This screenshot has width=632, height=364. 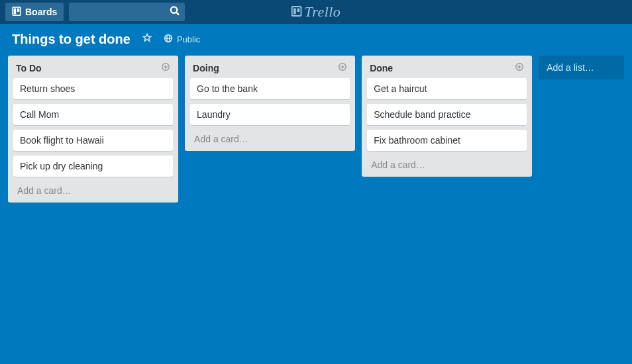 I want to click on card-text: Pick up dry cleaning, so click(x=61, y=166).